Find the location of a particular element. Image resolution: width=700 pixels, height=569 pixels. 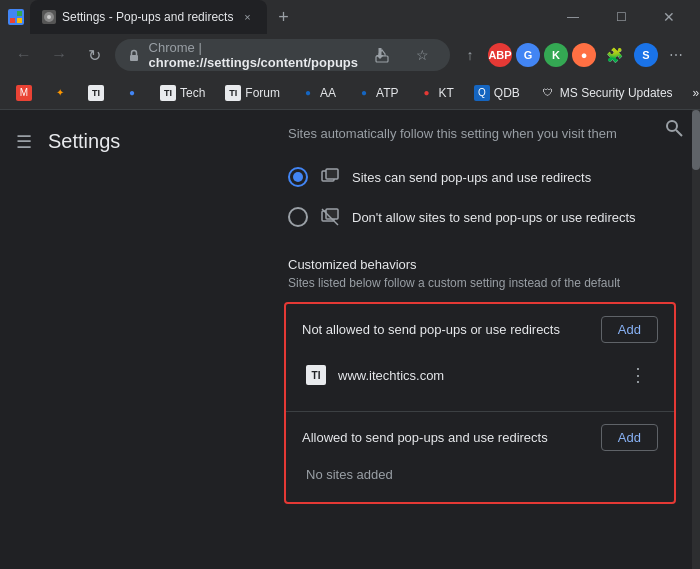

bookmark-forum-label: Forum is located at coordinates (262, 93).